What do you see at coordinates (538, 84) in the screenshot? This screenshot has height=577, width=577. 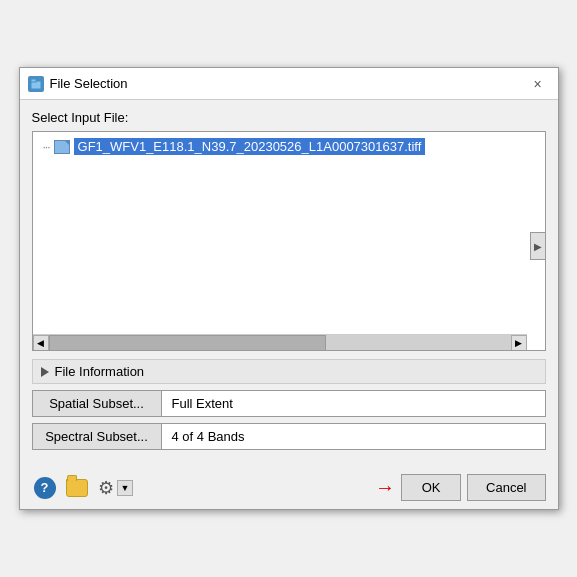 I see `close-button: ×` at bounding box center [538, 84].